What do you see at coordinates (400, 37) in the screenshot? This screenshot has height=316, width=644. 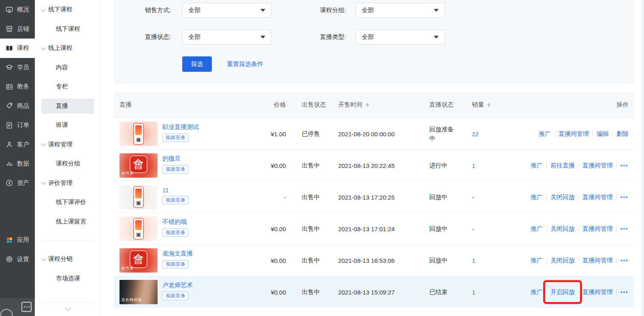 I see `live-type-select: 全部` at bounding box center [400, 37].